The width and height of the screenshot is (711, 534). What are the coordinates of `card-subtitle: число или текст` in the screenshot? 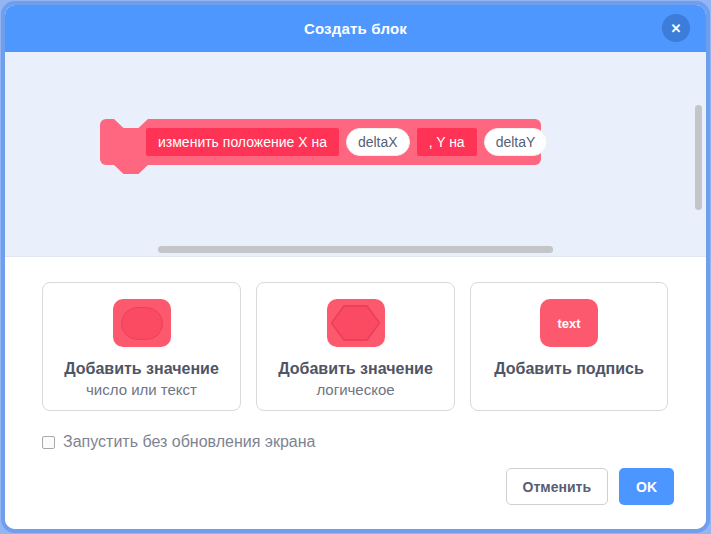 It's located at (142, 390).